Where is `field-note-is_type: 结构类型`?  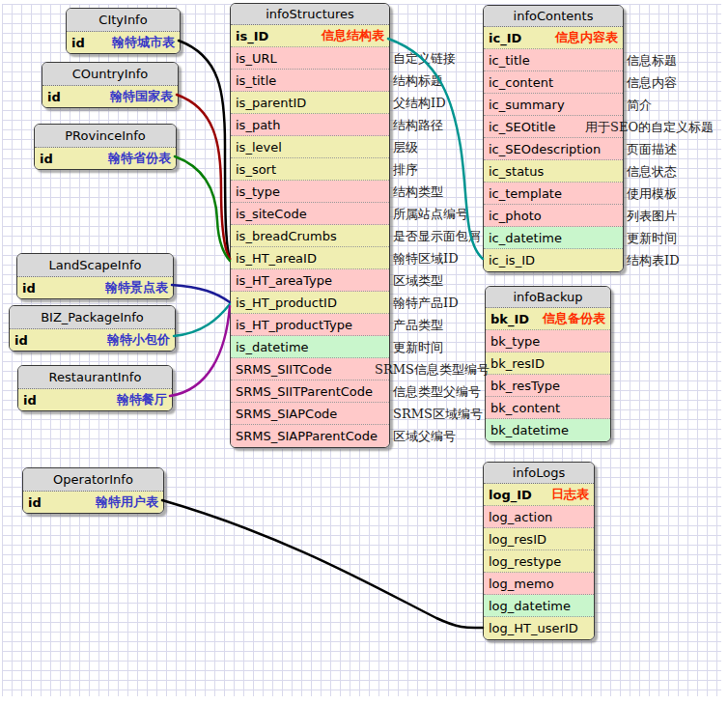 field-note-is_type: 结构类型 is located at coordinates (418, 192).